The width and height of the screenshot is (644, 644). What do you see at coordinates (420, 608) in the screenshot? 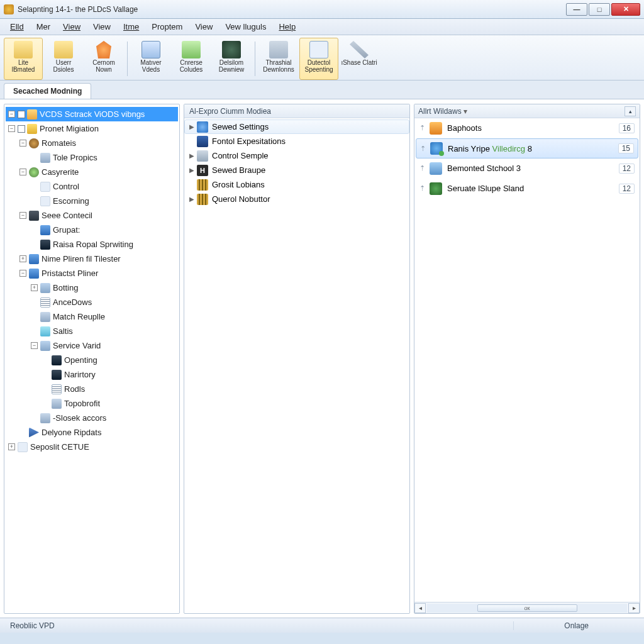
I see `scroll-left-icon: ◂` at bounding box center [420, 608].